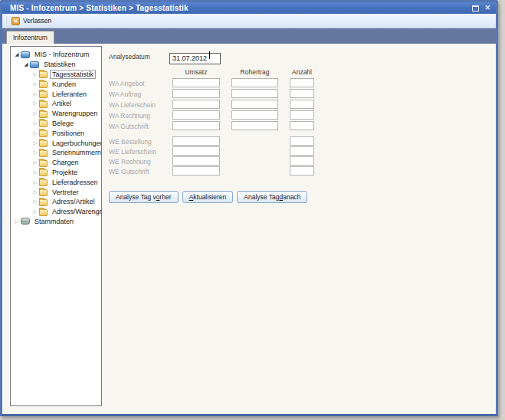  What do you see at coordinates (133, 152) in the screenshot?
I see `row-label-we-lieferschein: WE Lieferschein` at bounding box center [133, 152].